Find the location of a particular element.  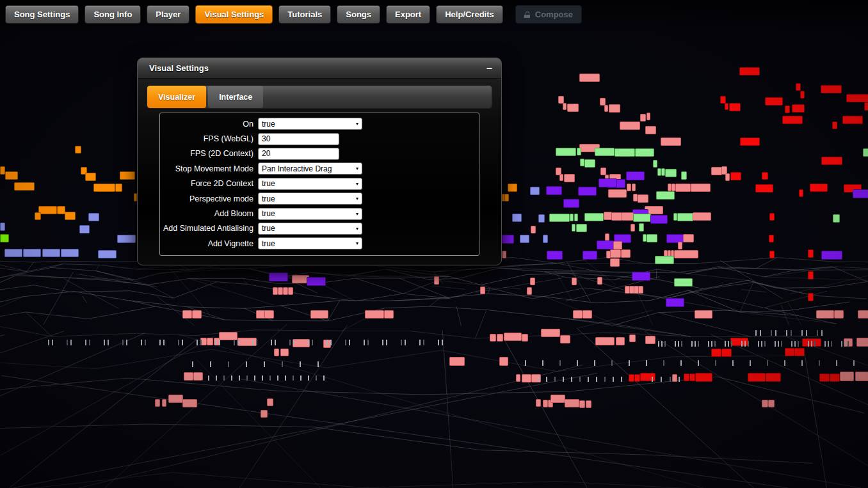

select-on: true▾ is located at coordinates (310, 124).